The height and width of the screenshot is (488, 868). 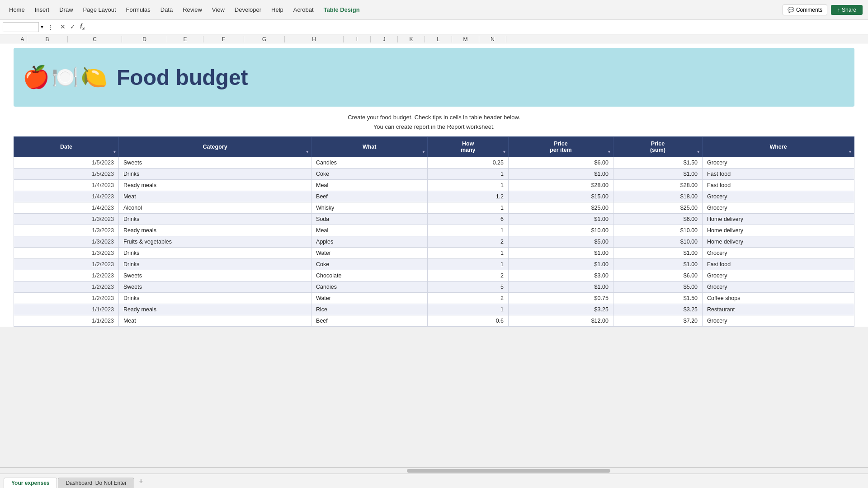 I want to click on menu-item-insert: Insert, so click(x=42, y=10).